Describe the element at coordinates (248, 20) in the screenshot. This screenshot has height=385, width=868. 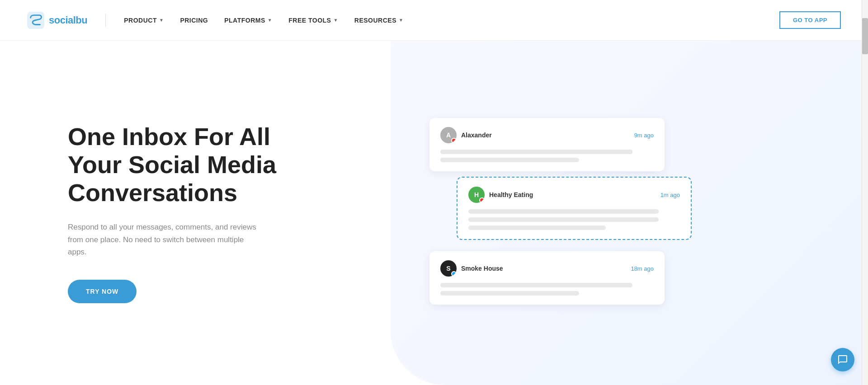
I see `nav-item-platforms: PLATFORMS ▼` at that location.